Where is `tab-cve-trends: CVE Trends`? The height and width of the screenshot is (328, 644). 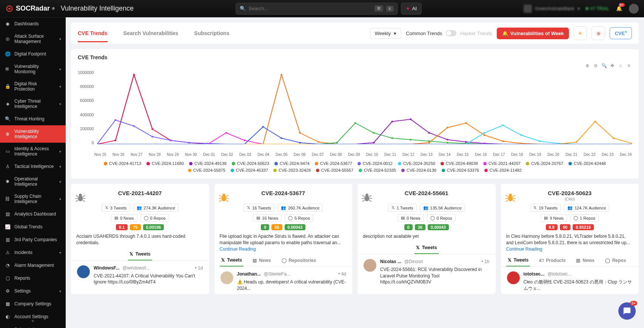
tab-cve-trends: CVE Trends is located at coordinates (93, 33).